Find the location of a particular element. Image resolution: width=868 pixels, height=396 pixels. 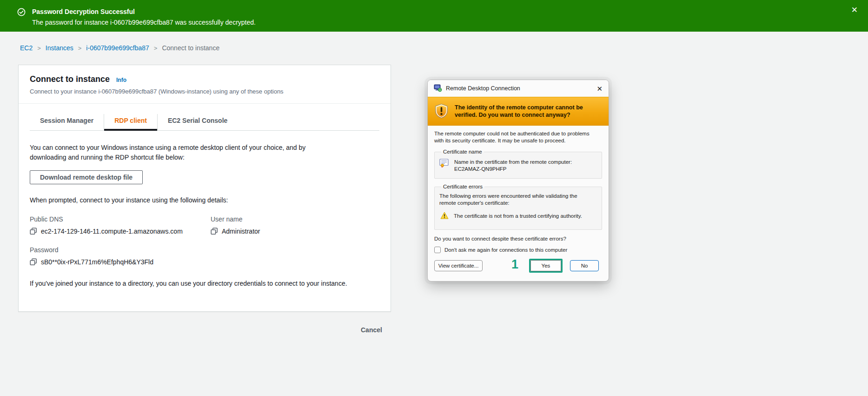

dialog-body-text: The remote computer could not be authent… is located at coordinates (515, 137).